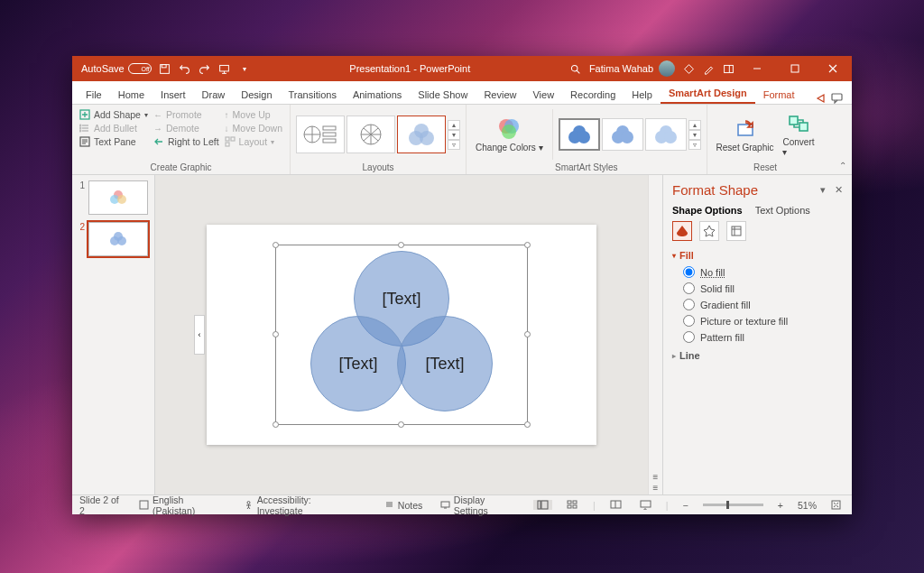 This screenshot has width=924, height=573. What do you see at coordinates (185, 69) in the screenshot?
I see `undo-icon` at bounding box center [185, 69].